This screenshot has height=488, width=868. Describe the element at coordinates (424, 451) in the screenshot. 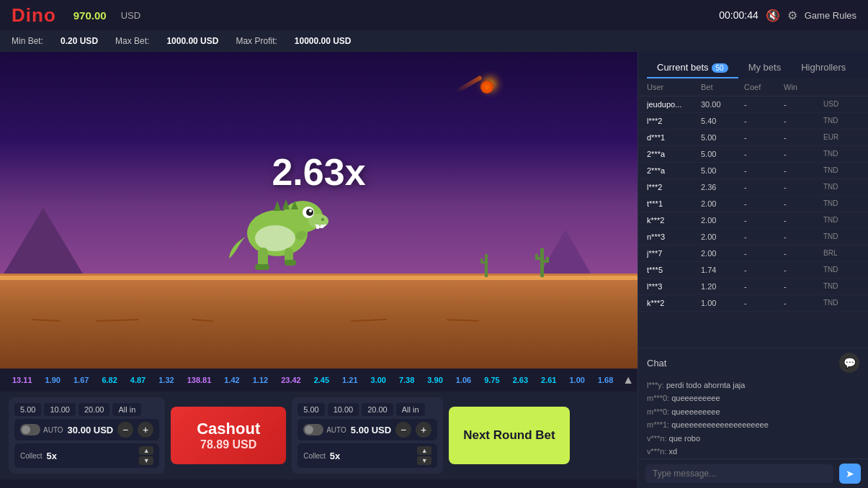

I see `collect-up-2: ▲` at that location.